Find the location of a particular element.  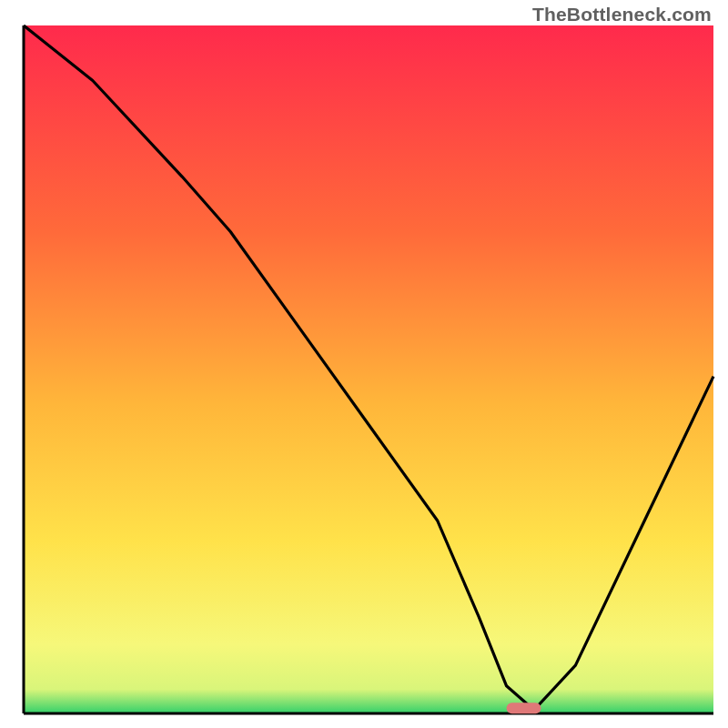

watermark-label: TheBottleneck.com is located at coordinates (622, 15).